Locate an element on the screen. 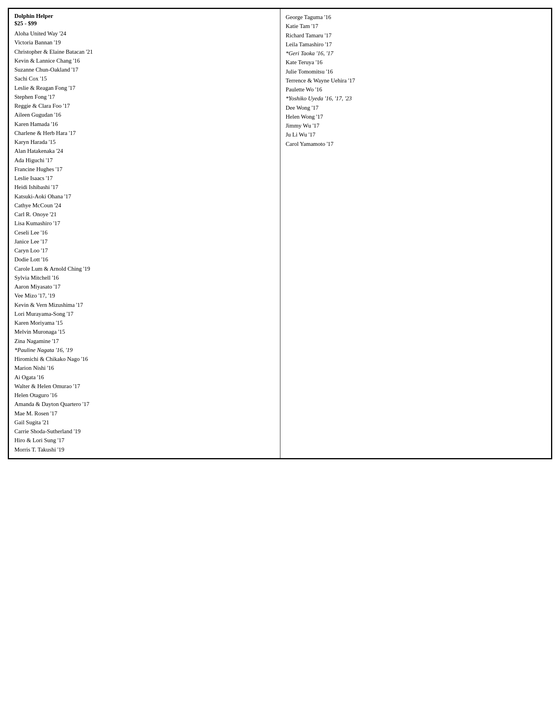 This screenshot has height=728, width=560. list-item: Victoria Bannan '19 is located at coordinates (145, 43).